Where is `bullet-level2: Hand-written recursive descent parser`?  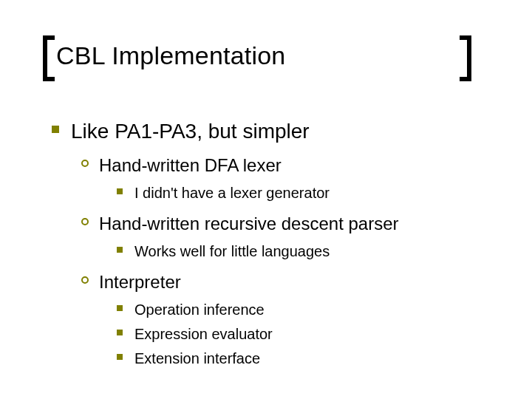
bullet-level2: Hand-written recursive descent parser is located at coordinates (288, 224).